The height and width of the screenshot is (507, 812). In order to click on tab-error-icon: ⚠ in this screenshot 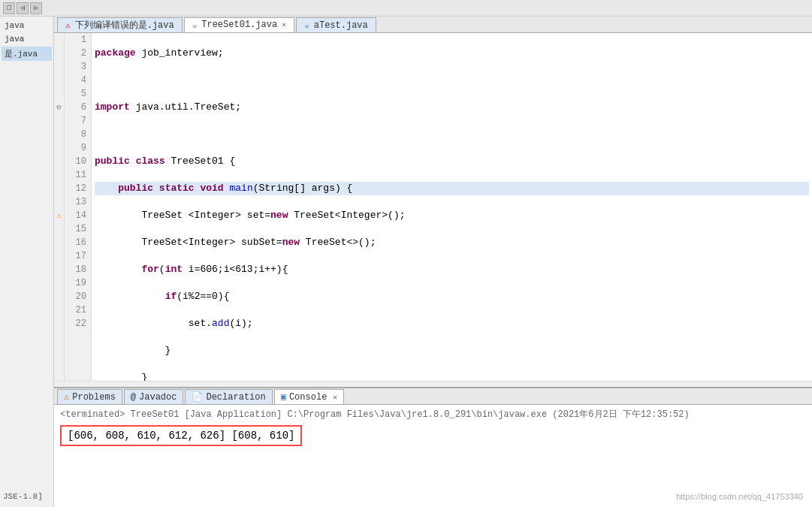, I will do `click(68, 26)`.